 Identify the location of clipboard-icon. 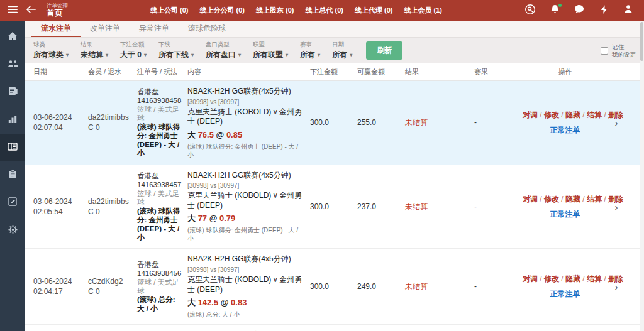
(13, 175).